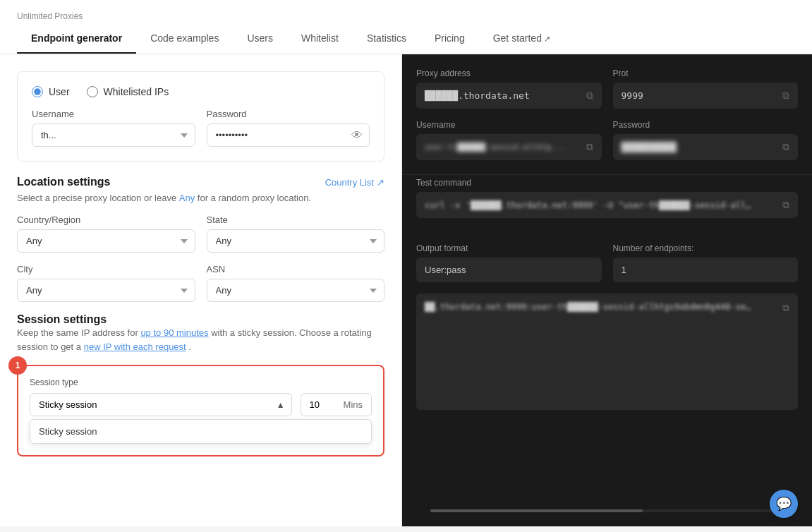 The image size is (812, 532). Describe the element at coordinates (200, 283) in the screenshot. I see `location-grid-2: City Any ASN Any` at that location.